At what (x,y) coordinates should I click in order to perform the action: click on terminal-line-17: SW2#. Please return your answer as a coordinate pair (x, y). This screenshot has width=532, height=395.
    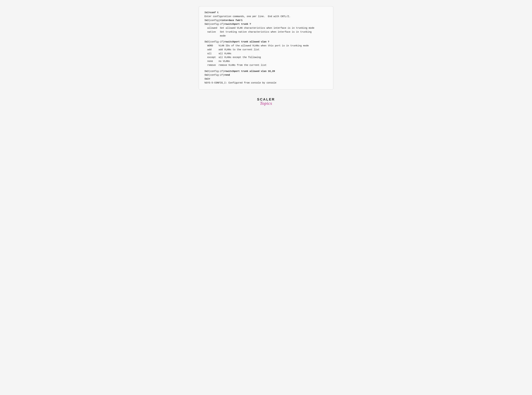
    Looking at the image, I should click on (266, 79).